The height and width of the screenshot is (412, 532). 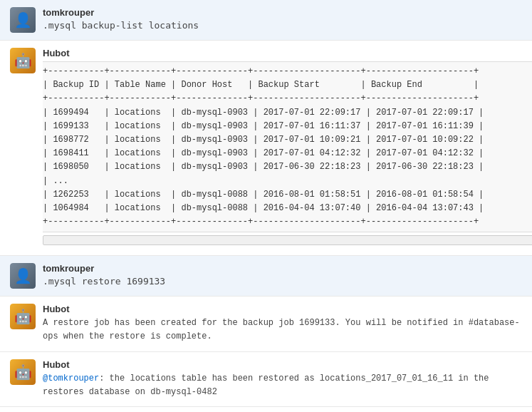 I want to click on command-1: .mysql backup-list locations, so click(x=282, y=26).